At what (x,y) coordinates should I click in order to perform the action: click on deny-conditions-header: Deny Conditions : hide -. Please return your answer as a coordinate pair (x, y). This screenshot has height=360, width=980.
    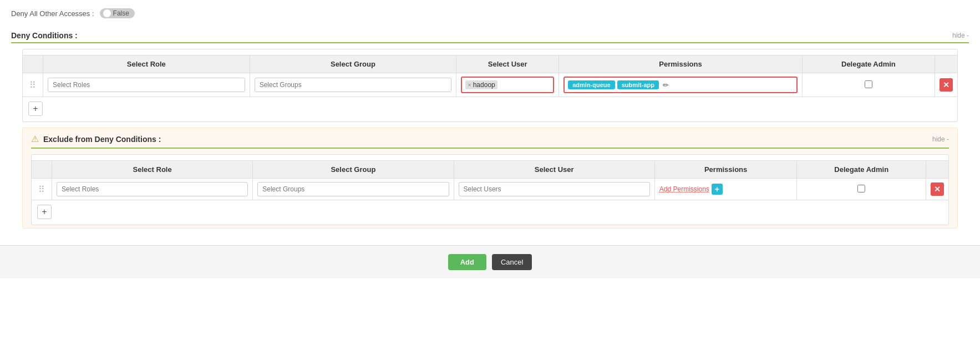
    Looking at the image, I should click on (490, 35).